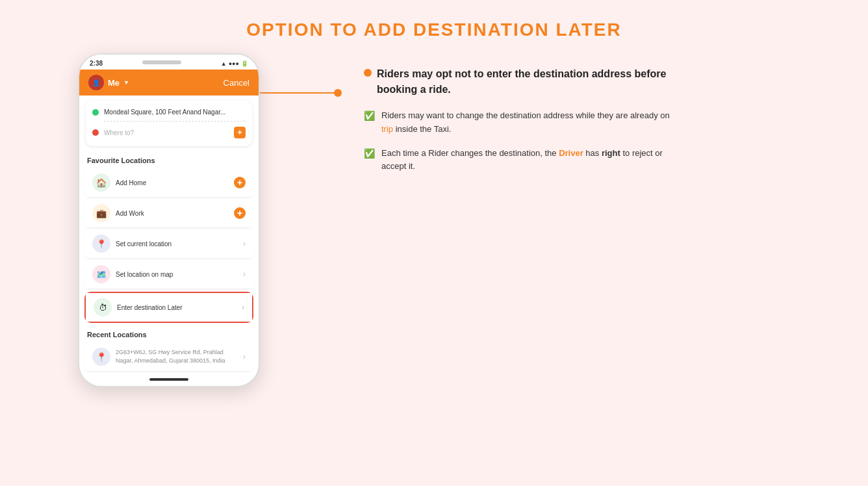 Image resolution: width=868 pixels, height=486 pixels. What do you see at coordinates (169, 307) in the screenshot?
I see `enter-destination-later-item: ⏱ Enter destination Later ›` at bounding box center [169, 307].